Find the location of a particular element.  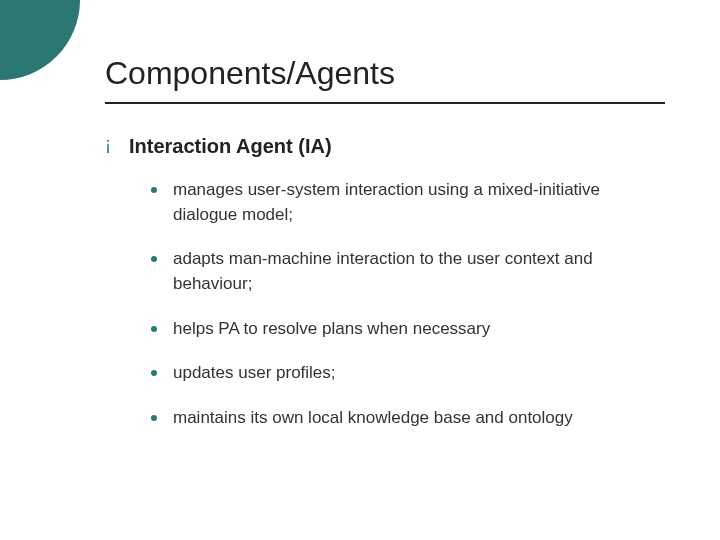

heading-text: Interaction Agent (IA) is located at coordinates (230, 146).